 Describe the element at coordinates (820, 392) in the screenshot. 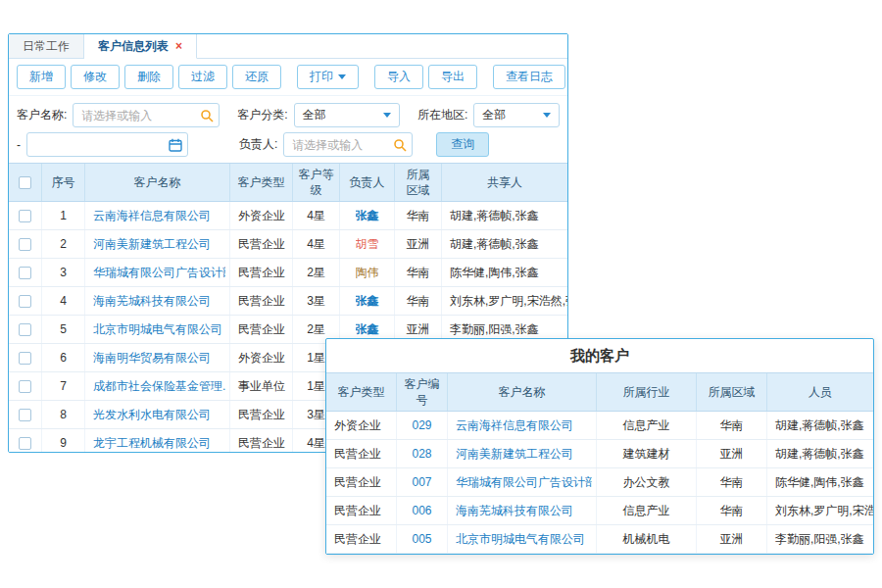

I see `col-header-people: 人员` at that location.